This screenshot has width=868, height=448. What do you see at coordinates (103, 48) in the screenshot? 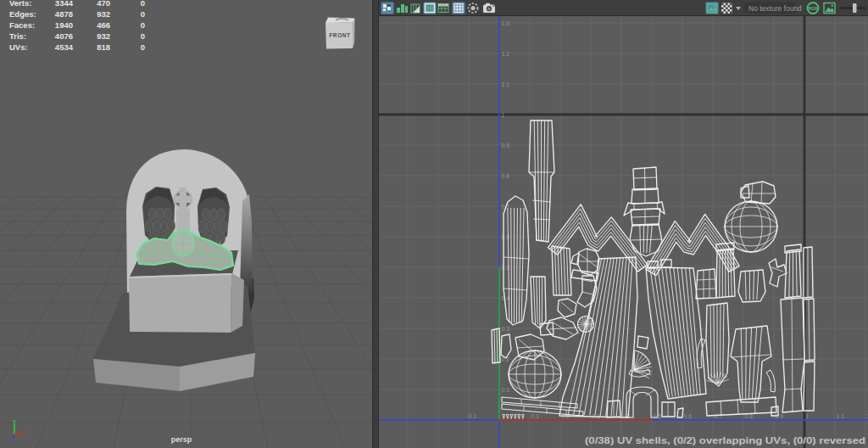
I see `svg-text: 818` at bounding box center [103, 48].